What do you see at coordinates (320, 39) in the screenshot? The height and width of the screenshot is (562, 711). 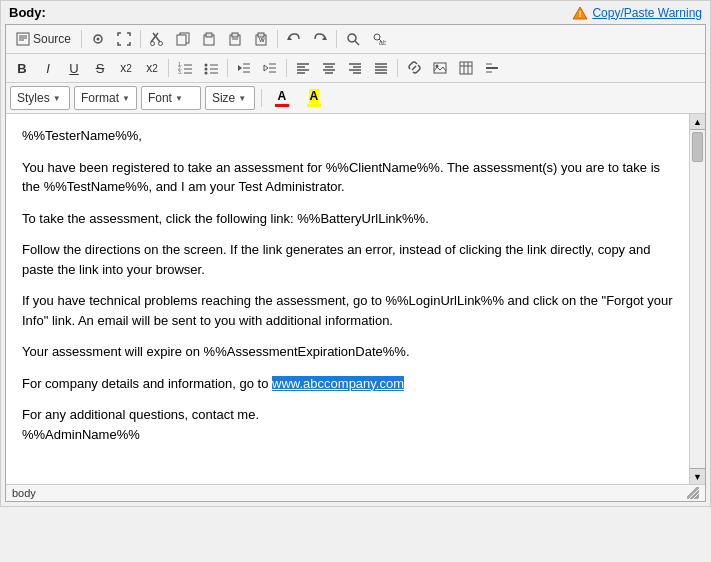 I see `redo-button` at bounding box center [320, 39].